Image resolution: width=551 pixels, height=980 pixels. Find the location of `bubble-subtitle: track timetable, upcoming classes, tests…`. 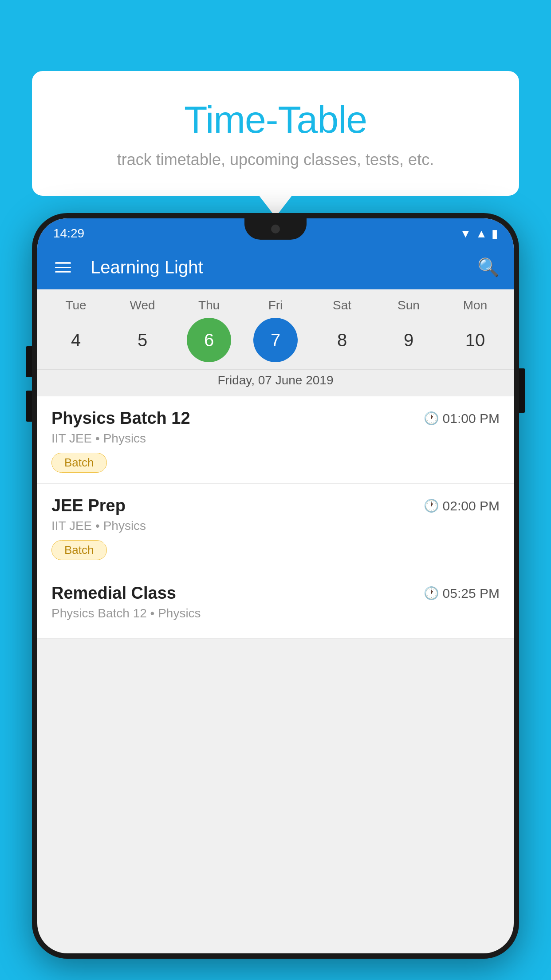

bubble-subtitle: track timetable, upcoming classes, tests… is located at coordinates (276, 160).